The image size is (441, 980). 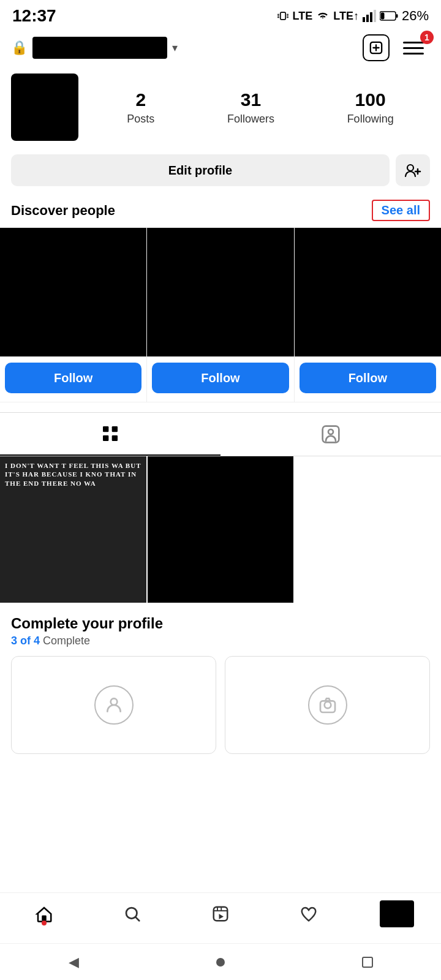 What do you see at coordinates (397, 914) in the screenshot?
I see `nav-profile` at bounding box center [397, 914].